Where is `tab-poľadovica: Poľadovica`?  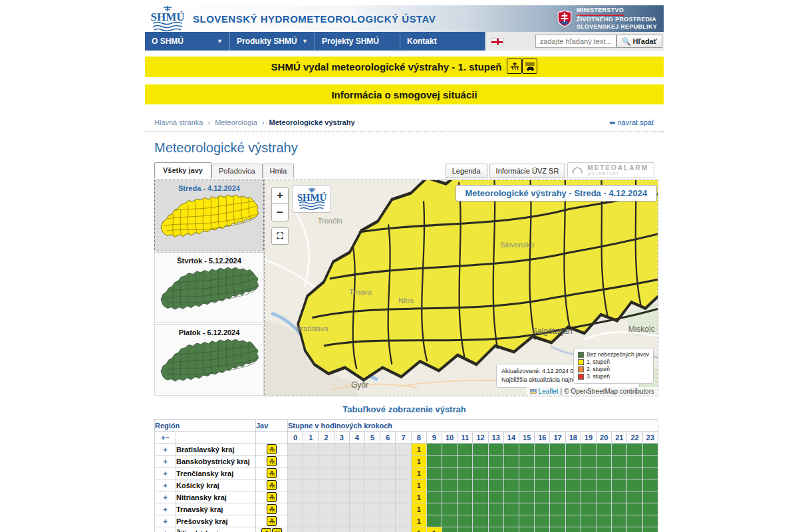 tab-poľadovica: Poľadovica is located at coordinates (237, 171).